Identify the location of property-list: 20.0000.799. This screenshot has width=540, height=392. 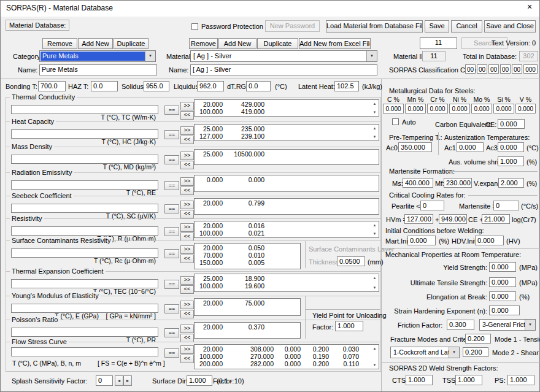
(287, 206).